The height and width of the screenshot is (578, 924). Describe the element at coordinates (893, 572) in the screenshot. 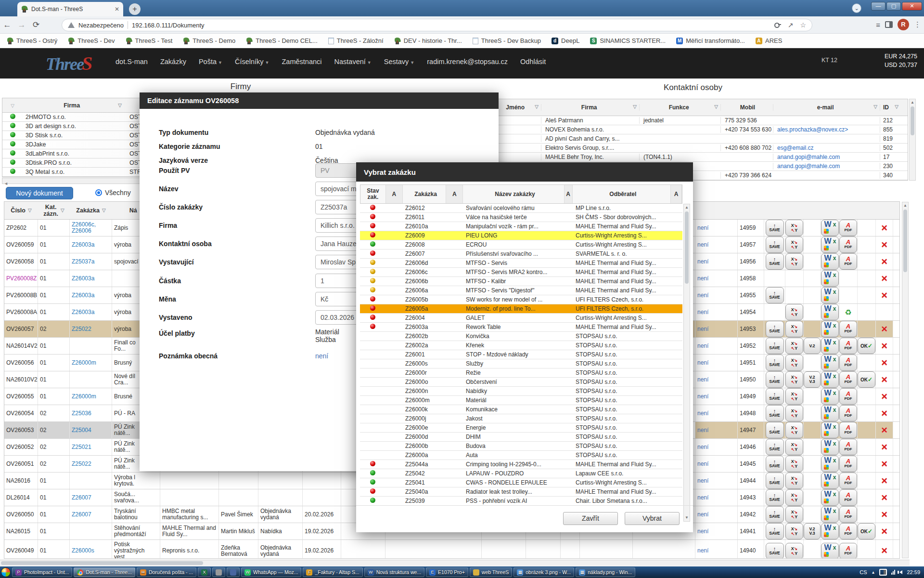

I see `network-icon` at that location.